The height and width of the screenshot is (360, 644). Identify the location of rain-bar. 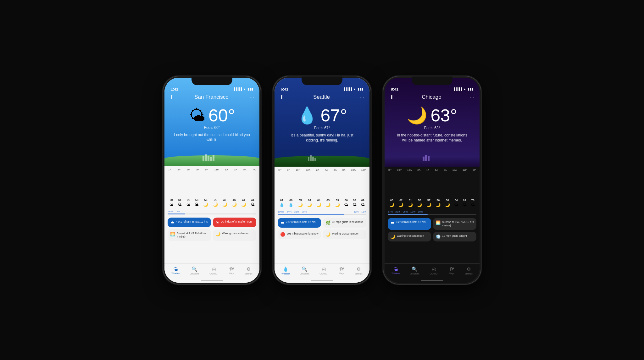
(322, 214).